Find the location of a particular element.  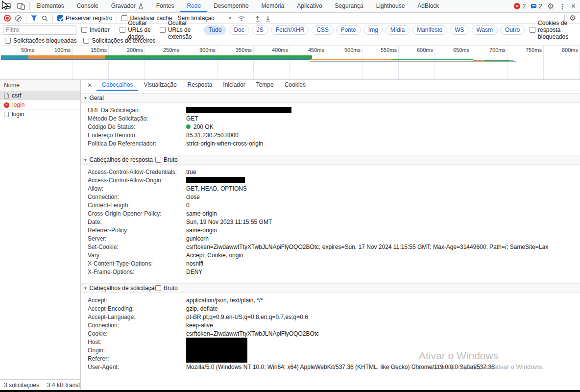

header-value: strict-origin-when-cross-origin is located at coordinates (224, 144).